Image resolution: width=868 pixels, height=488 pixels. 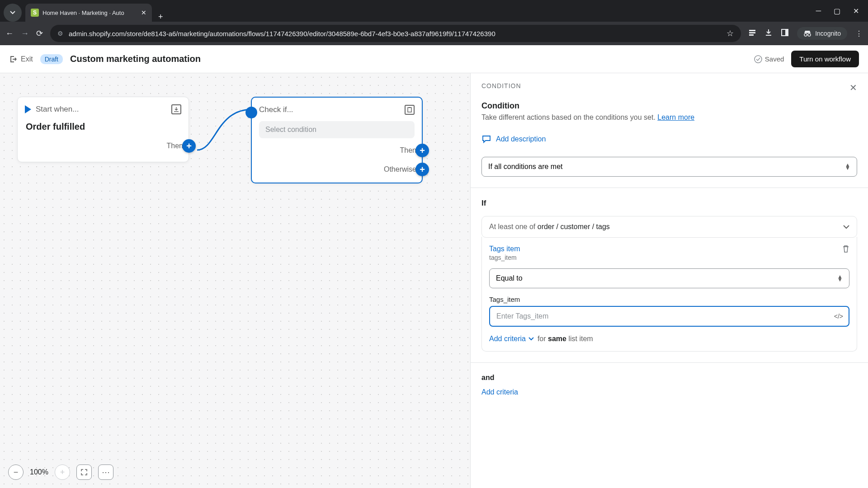 I want to click on app-header: Exit Draft Custom marketing automation S…, so click(x=434, y=59).